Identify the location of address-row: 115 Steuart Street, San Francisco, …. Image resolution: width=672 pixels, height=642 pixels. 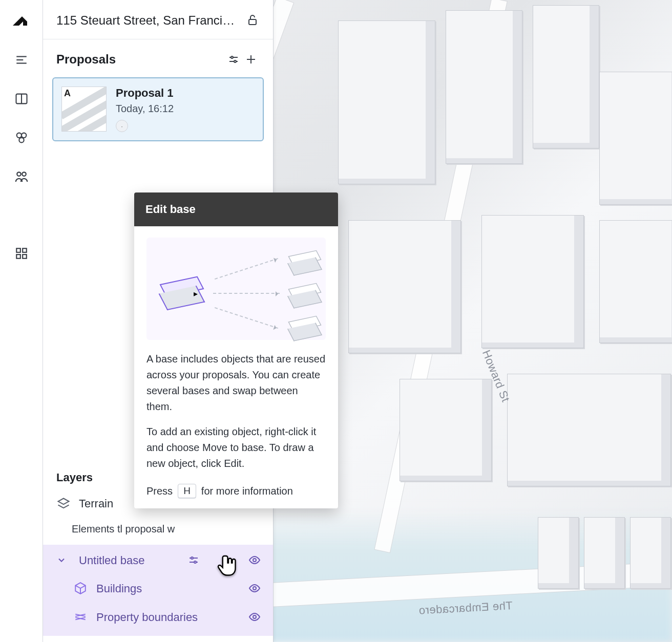
(158, 19).